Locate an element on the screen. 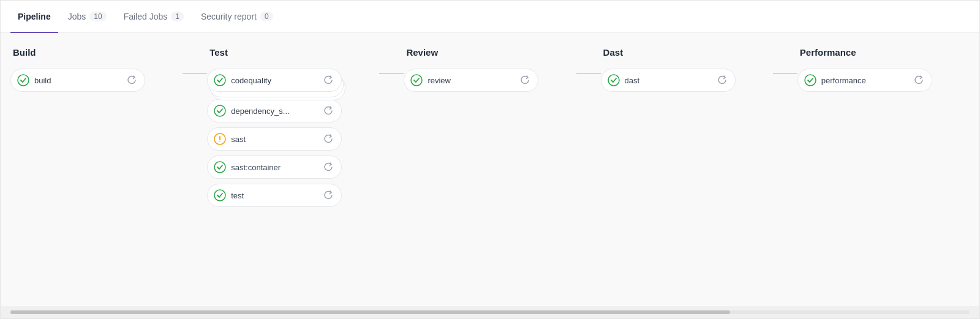 The width and height of the screenshot is (980, 319). job-performance: performance is located at coordinates (865, 80).